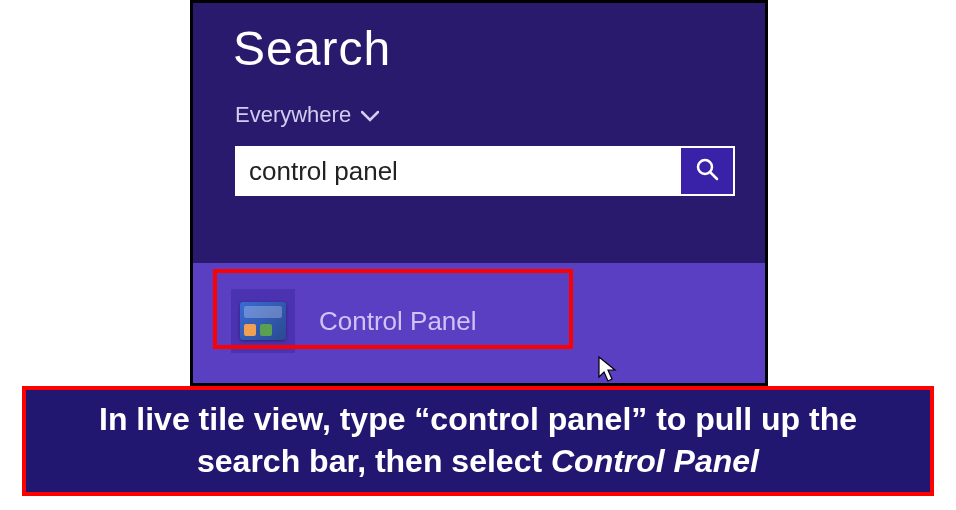 The image size is (956, 510). What do you see at coordinates (479, 40) in the screenshot?
I see `search-title: Search` at bounding box center [479, 40].